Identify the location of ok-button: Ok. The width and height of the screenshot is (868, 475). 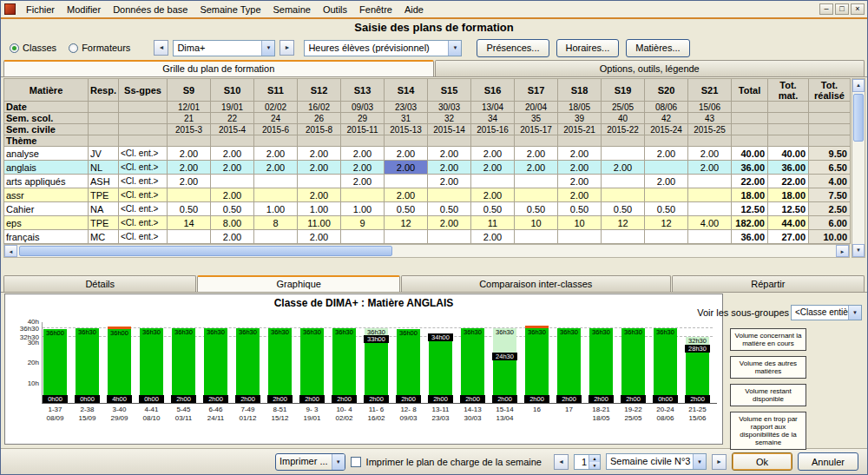
(762, 462).